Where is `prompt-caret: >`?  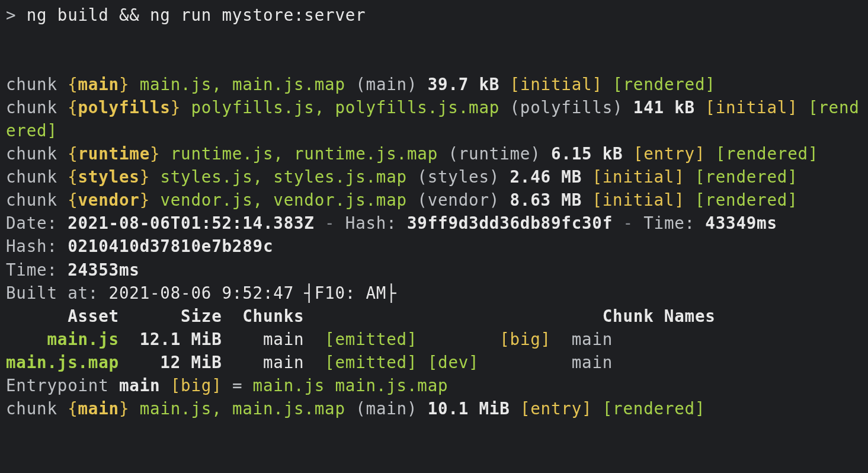 prompt-caret: > is located at coordinates (11, 15).